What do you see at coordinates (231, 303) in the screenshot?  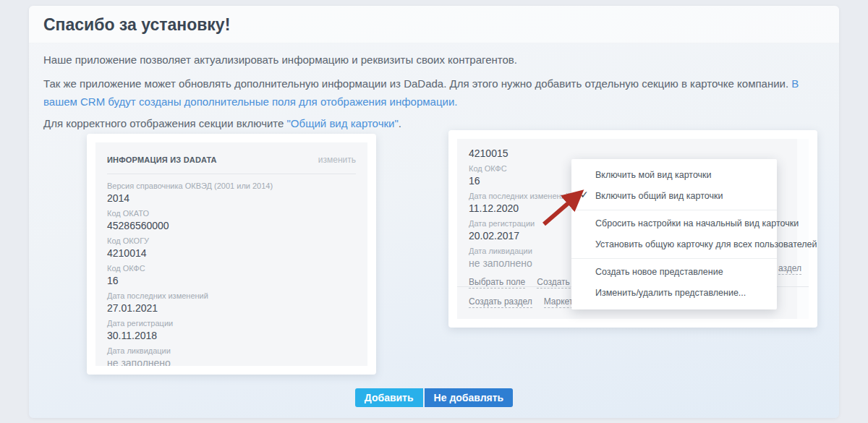 I see `field-last-changed: Дата последних изменений 27.01.2021` at bounding box center [231, 303].